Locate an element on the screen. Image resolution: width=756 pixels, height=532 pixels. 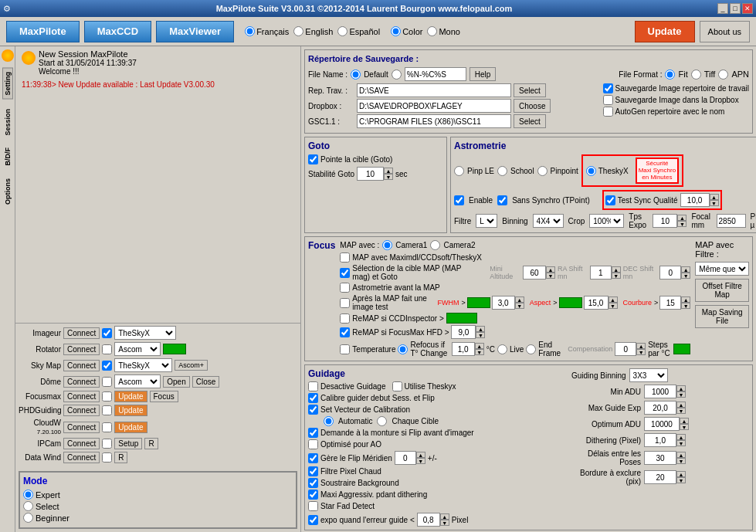
test-sync-check is located at coordinates (610, 201).